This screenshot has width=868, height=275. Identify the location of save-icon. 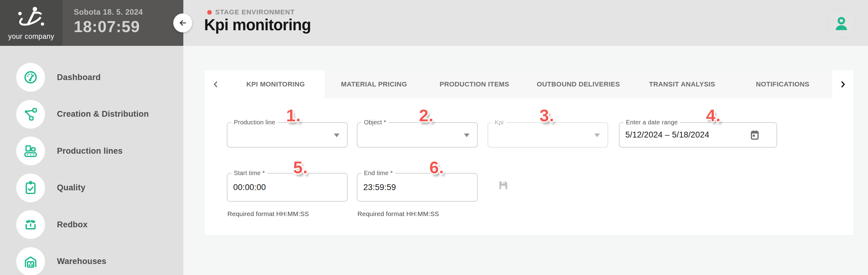
(503, 185).